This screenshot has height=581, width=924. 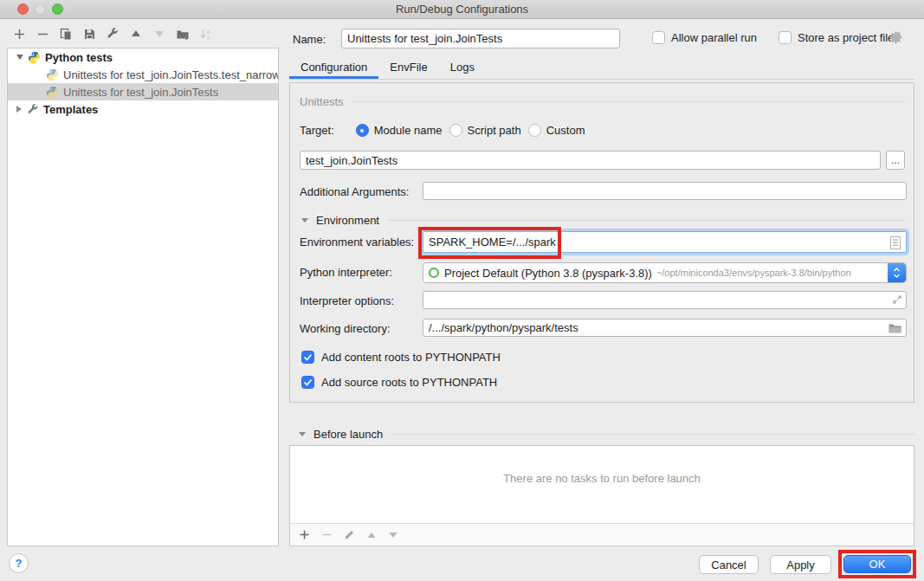 What do you see at coordinates (42, 34) in the screenshot?
I see `remove-configuration-icon` at bounding box center [42, 34].